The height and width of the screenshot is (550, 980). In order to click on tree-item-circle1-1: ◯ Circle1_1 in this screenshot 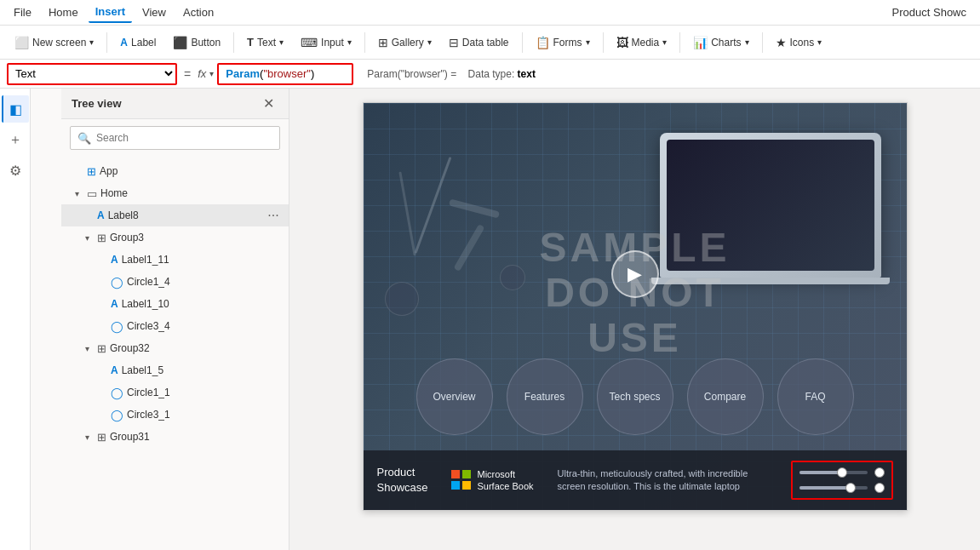, I will do `click(175, 392)`.